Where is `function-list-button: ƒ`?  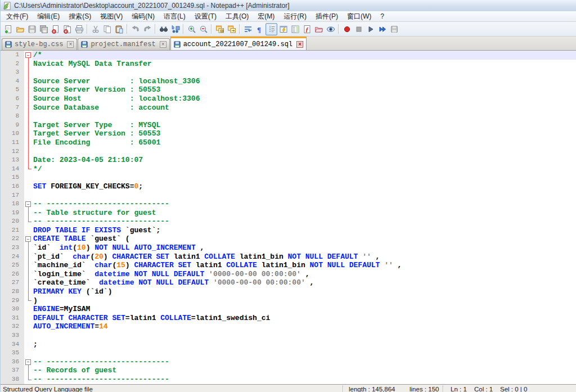
function-list-button: ƒ is located at coordinates (307, 29).